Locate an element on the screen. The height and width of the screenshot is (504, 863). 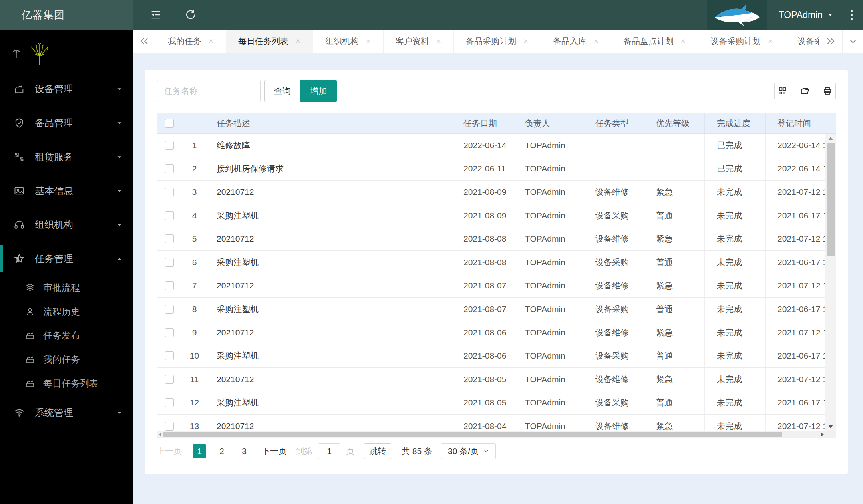
next-page-button: 下一页 is located at coordinates (274, 451).